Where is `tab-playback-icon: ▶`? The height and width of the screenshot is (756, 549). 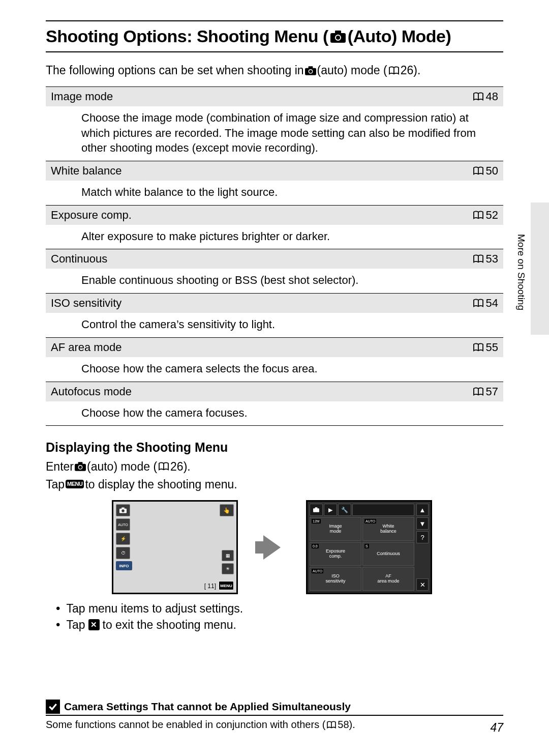 tab-playback-icon: ▶ is located at coordinates (330, 510).